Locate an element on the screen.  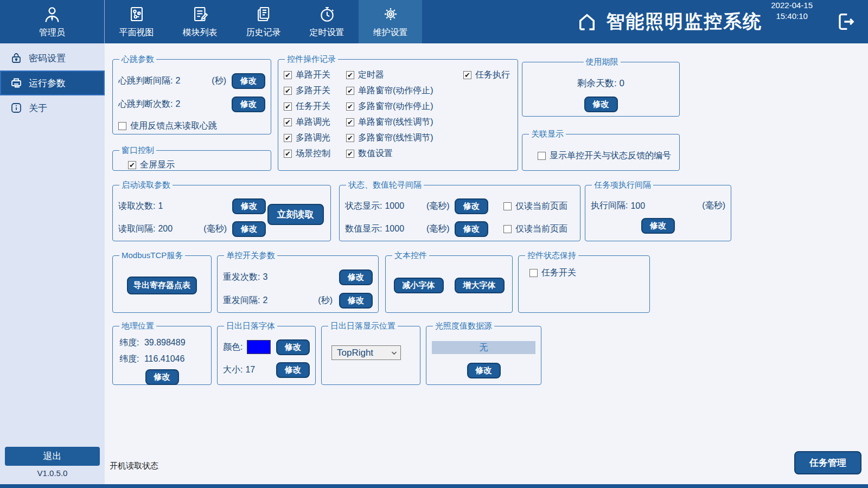
record-item: 多路调光 is located at coordinates (315, 138).